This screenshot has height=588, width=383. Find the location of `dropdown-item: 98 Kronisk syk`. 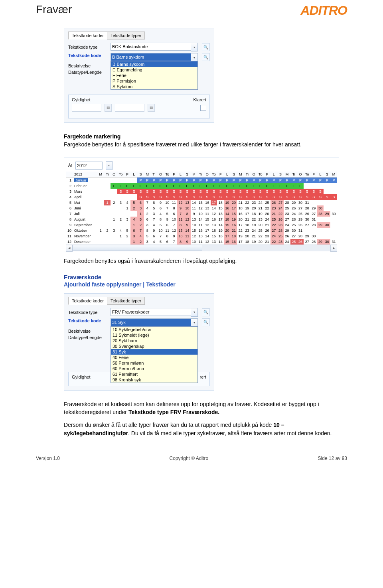

dropdown-item: 98 Kronisk syk is located at coordinates (154, 380).